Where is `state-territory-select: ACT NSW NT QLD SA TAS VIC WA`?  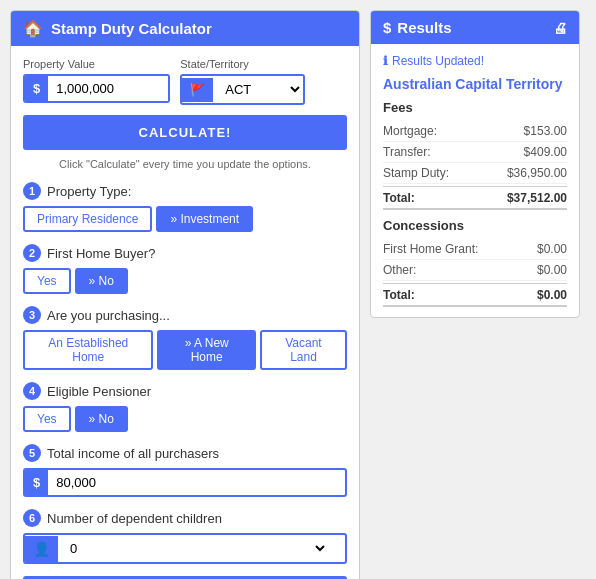
state-territory-select: ACT NSW NT QLD SA TAS VIC WA is located at coordinates (258, 90).